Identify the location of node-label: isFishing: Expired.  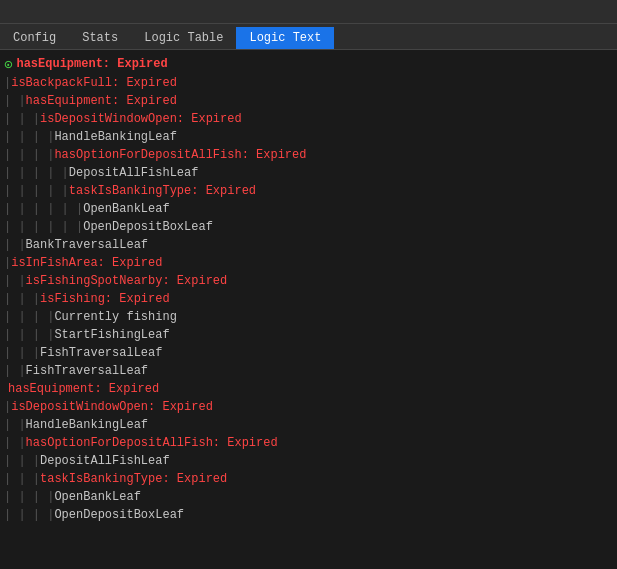
(105, 299).